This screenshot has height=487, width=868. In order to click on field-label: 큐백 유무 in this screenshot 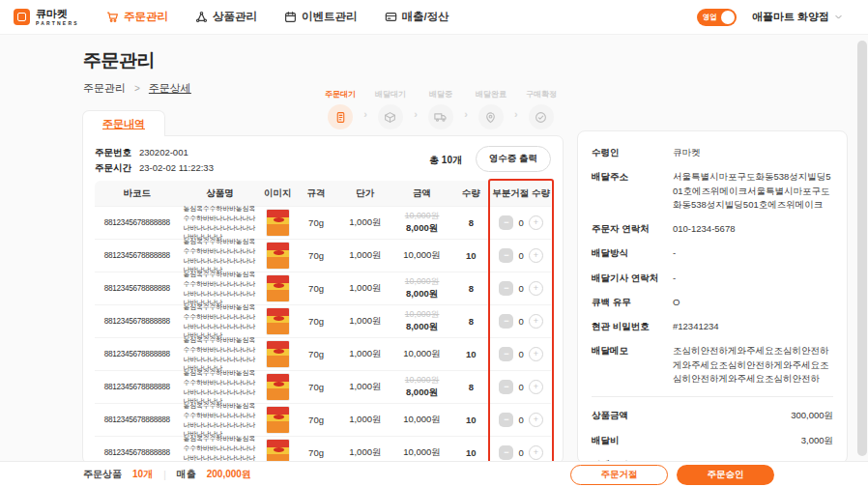, I will do `click(632, 302)`.